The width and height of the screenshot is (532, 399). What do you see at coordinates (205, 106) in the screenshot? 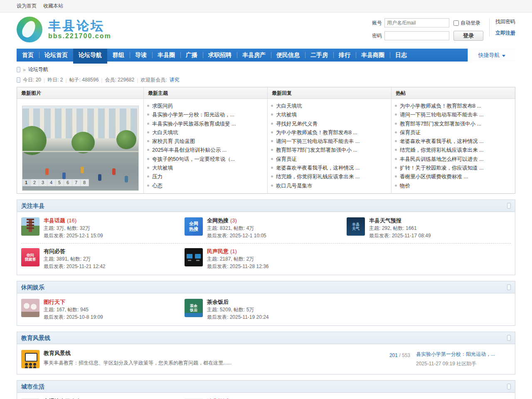
I see `topic-link: 求医问药` at bounding box center [205, 106].